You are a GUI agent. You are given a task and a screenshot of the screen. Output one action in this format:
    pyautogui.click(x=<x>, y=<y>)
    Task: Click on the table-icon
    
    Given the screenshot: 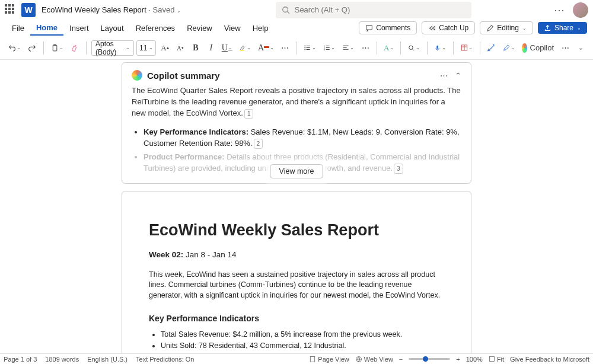 What is the action you would take?
    pyautogui.click(x=464, y=47)
    